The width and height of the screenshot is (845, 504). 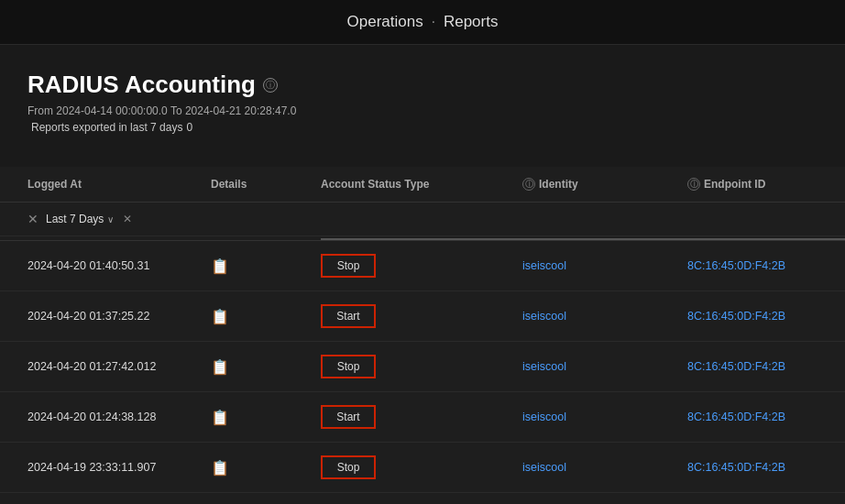 What do you see at coordinates (422, 317) in the screenshot?
I see `table-row: 2024-04-20 01:37:25.22 📋 Start iseiscool…` at bounding box center [422, 317].